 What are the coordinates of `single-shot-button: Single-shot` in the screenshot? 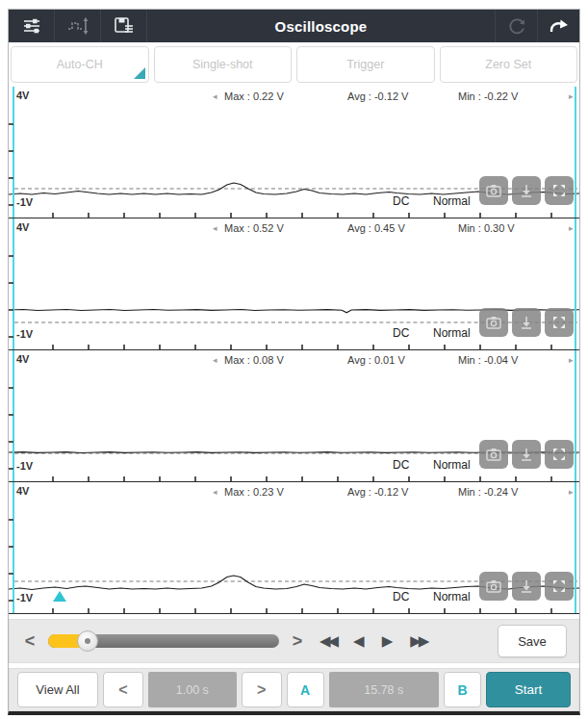 It's located at (223, 64).